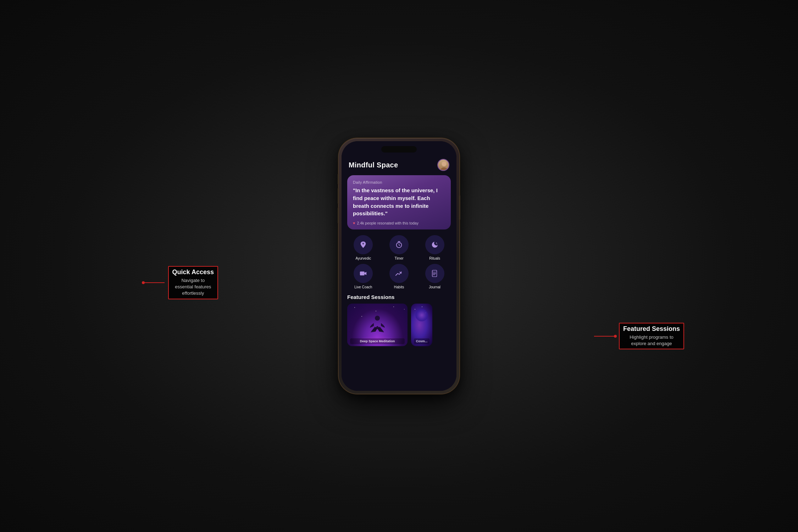 The image size is (798, 532). What do you see at coordinates (435, 248) in the screenshot?
I see `quick-item-rituals: Rituals` at bounding box center [435, 248].